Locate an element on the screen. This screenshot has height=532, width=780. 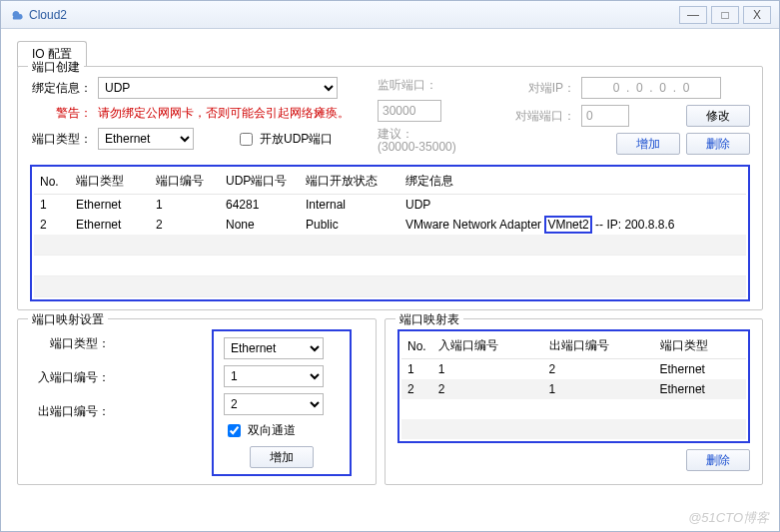
peer-port-label: 对端端口： is located at coordinates (545, 116).